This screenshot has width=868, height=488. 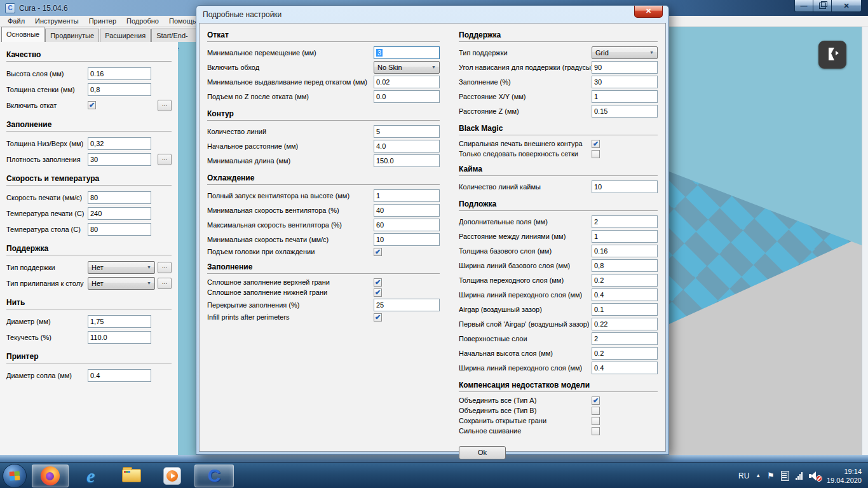 What do you see at coordinates (72, 36) in the screenshot?
I see `tab-2: Продвинутые` at bounding box center [72, 36].